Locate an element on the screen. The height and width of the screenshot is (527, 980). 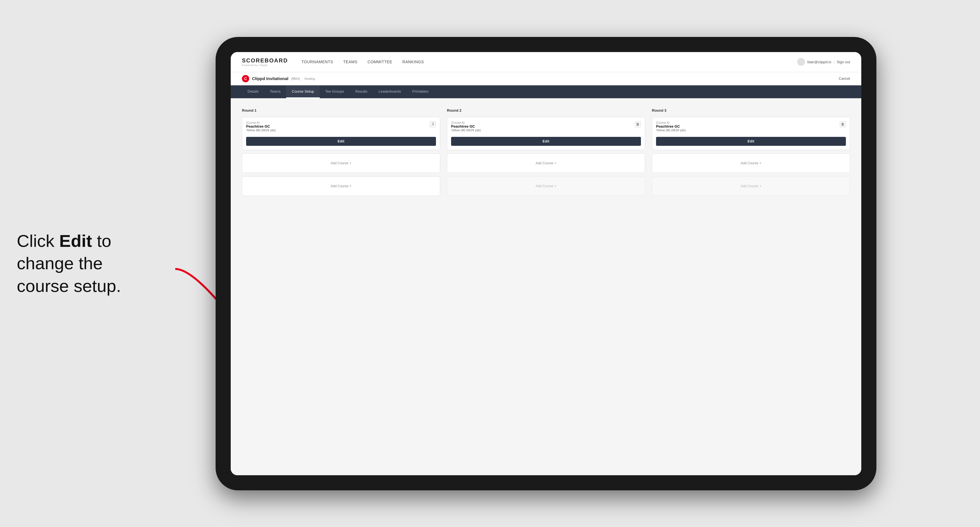
tab-course-setup: Course Setup is located at coordinates (303, 92).